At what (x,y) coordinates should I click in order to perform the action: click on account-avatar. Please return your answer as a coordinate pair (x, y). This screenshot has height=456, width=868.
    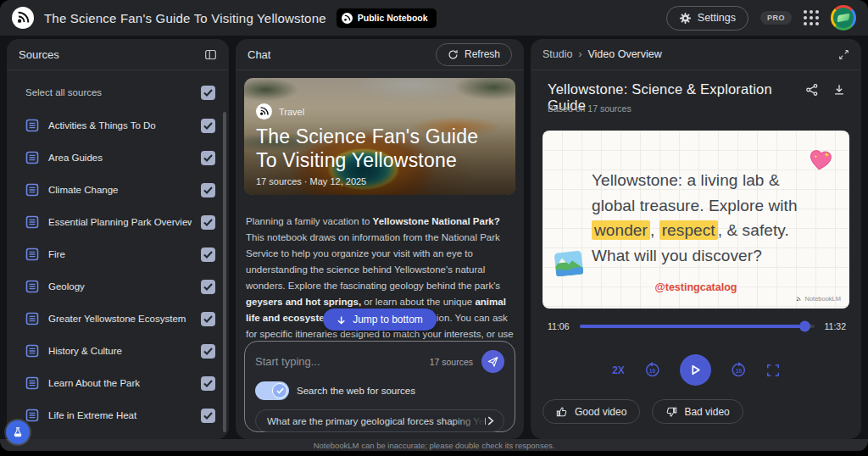
    Looking at the image, I should click on (843, 18).